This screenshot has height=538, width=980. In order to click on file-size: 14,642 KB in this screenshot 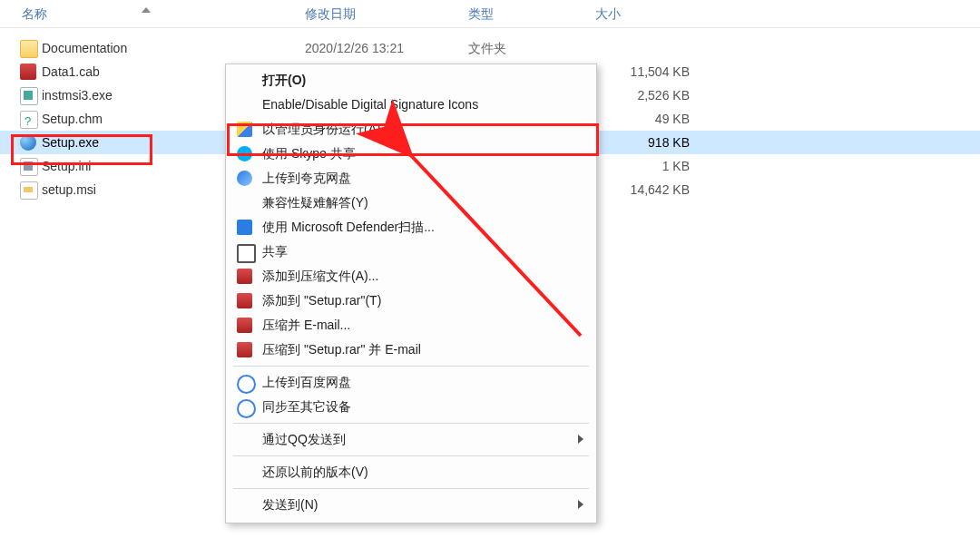, I will do `click(640, 190)`.